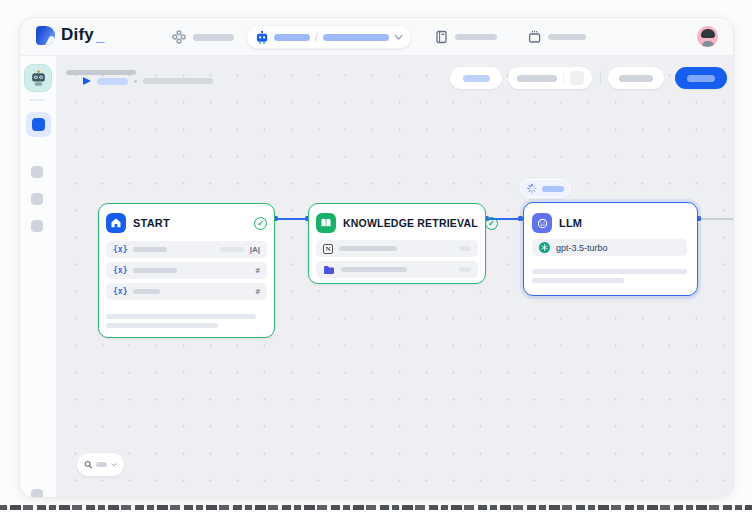 The image size is (752, 512). I want to click on toolbar-divider, so click(600, 78).